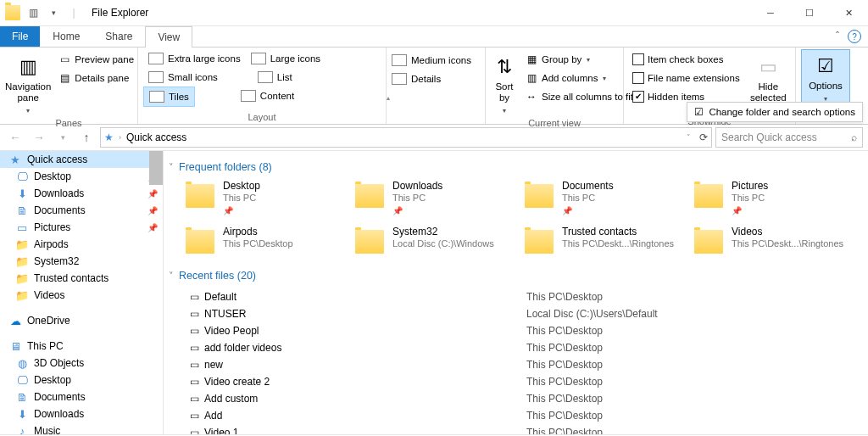 The height and width of the screenshot is (436, 868). Describe the element at coordinates (768, 66) in the screenshot. I see `hide-icon: ▭` at that location.